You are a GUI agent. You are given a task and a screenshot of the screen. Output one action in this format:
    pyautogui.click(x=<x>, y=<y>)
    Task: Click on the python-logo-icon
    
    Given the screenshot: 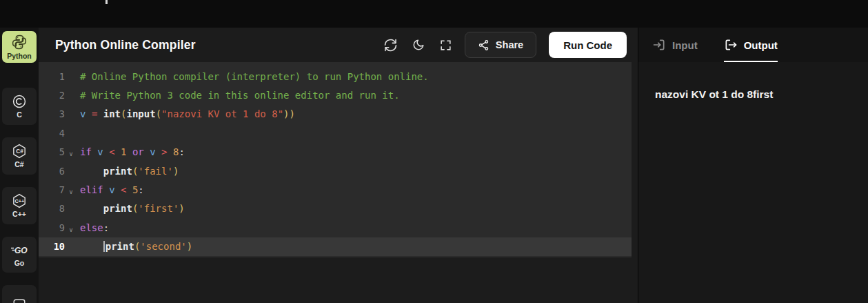 What is the action you would take?
    pyautogui.click(x=19, y=42)
    